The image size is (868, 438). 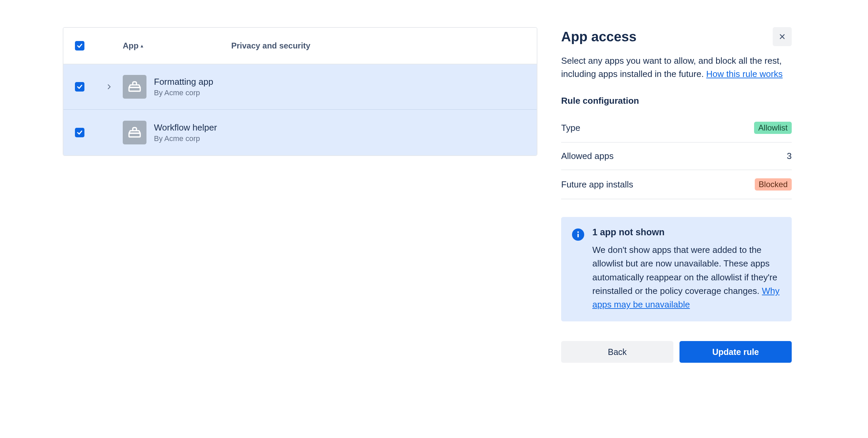 What do you see at coordinates (687, 233) in the screenshot?
I see `info-title: 1 app not shown` at bounding box center [687, 233].